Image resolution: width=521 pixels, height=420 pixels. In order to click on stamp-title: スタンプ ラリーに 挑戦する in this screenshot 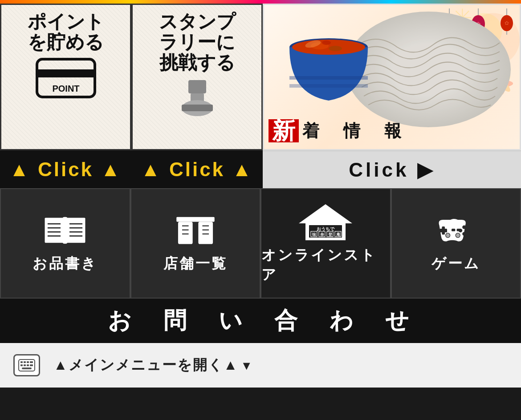, I will do `click(197, 43)`.